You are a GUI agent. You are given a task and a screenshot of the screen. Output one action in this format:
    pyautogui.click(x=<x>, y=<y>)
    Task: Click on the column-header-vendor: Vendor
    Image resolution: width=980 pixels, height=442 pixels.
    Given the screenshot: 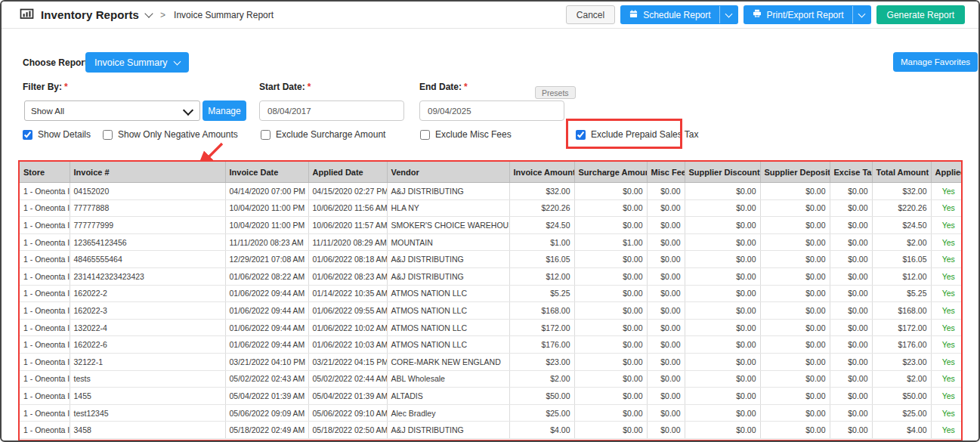 What is the action you would take?
    pyautogui.click(x=448, y=172)
    